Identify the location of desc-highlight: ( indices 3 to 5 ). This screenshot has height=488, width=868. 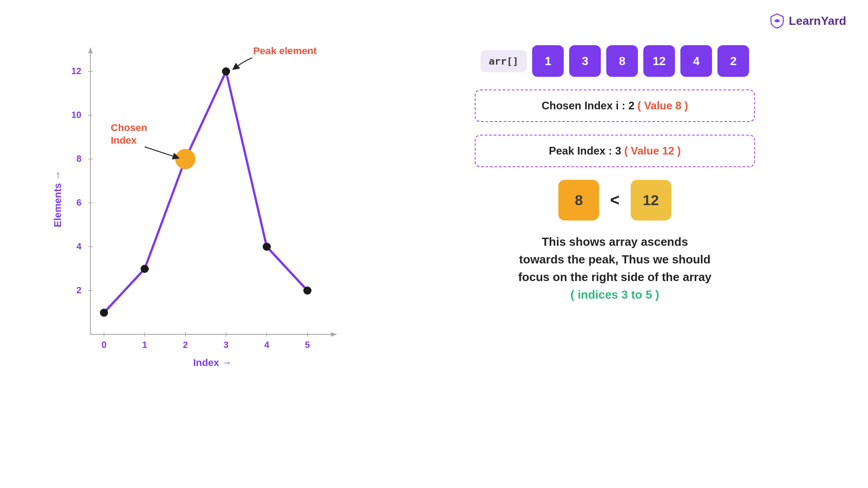
(615, 295).